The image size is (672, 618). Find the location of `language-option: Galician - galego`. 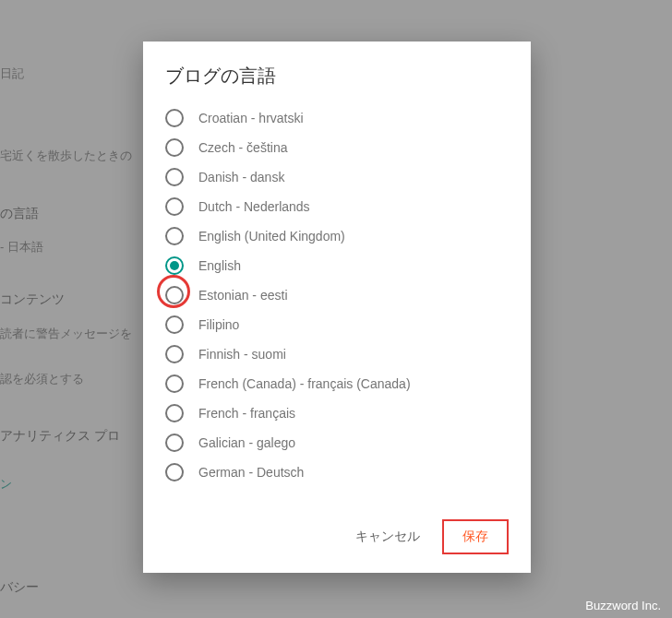

language-option: Galician - galego is located at coordinates (348, 443).